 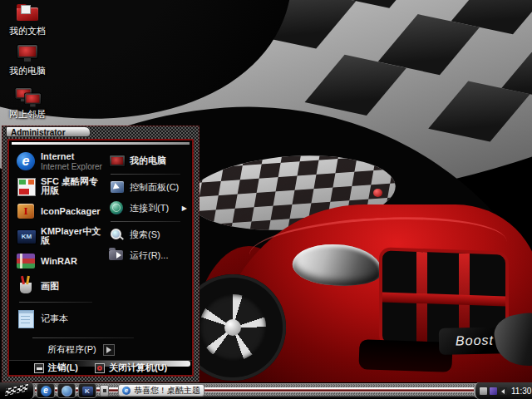 I want to click on menu-item-subtitle: Internet Explorer, so click(x=71, y=166).